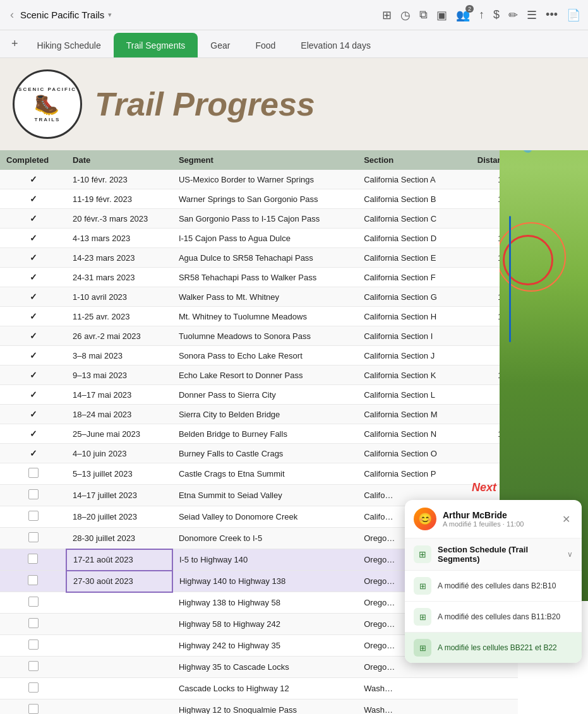  I want to click on table-row: ✓26 avr.-2 mai 2023Tuolumne Meadows to S…, so click(259, 336).